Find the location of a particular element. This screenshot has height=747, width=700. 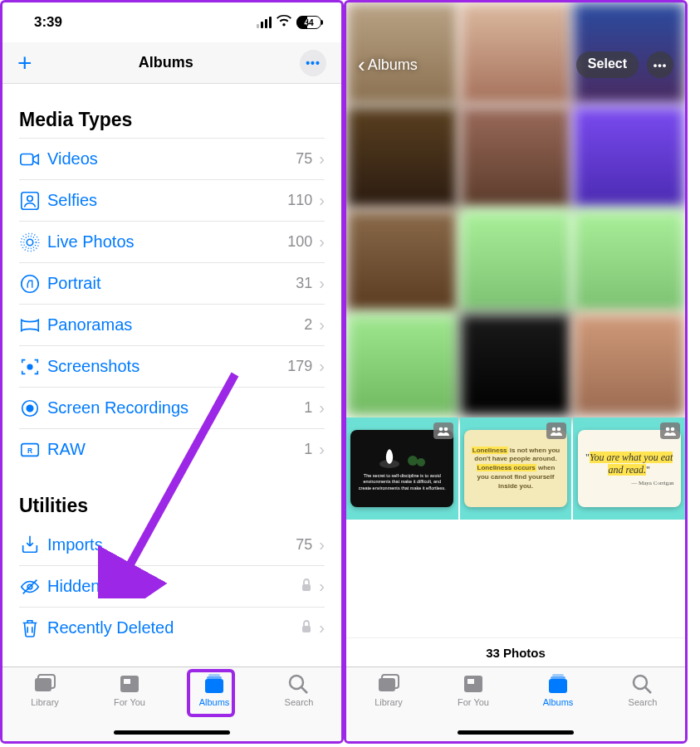

nav-bar: + Albums ••• is located at coordinates (172, 63).